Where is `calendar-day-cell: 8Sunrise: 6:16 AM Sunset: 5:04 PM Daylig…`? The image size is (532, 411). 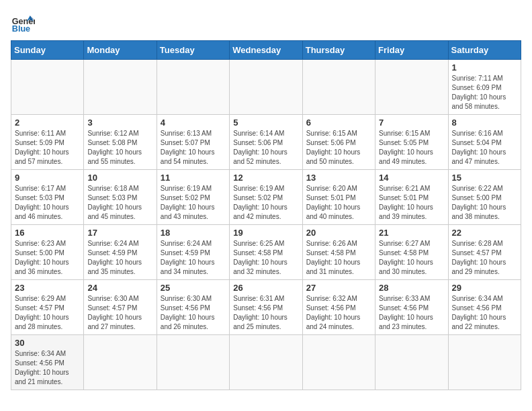
calendar-day-cell: 8Sunrise: 6:16 AM Sunset: 5:04 PM Daylig… is located at coordinates (484, 142).